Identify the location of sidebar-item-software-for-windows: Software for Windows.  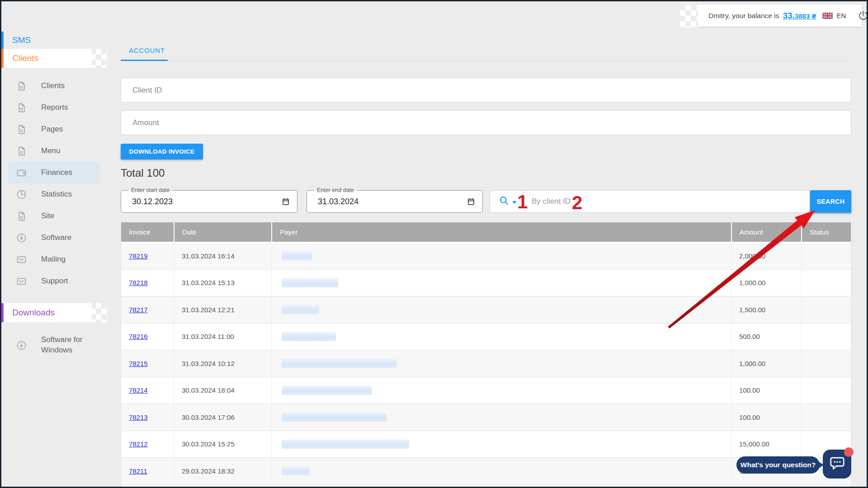
(54, 345).